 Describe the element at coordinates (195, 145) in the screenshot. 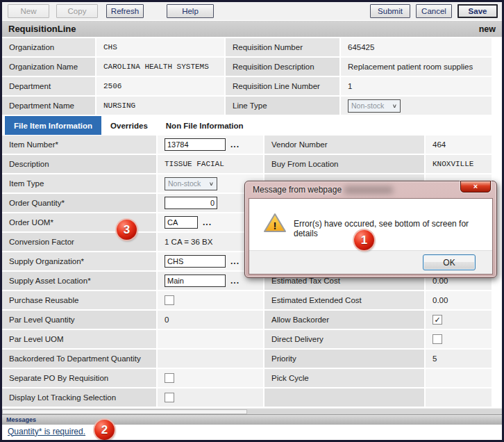

I see `item-number-input` at that location.